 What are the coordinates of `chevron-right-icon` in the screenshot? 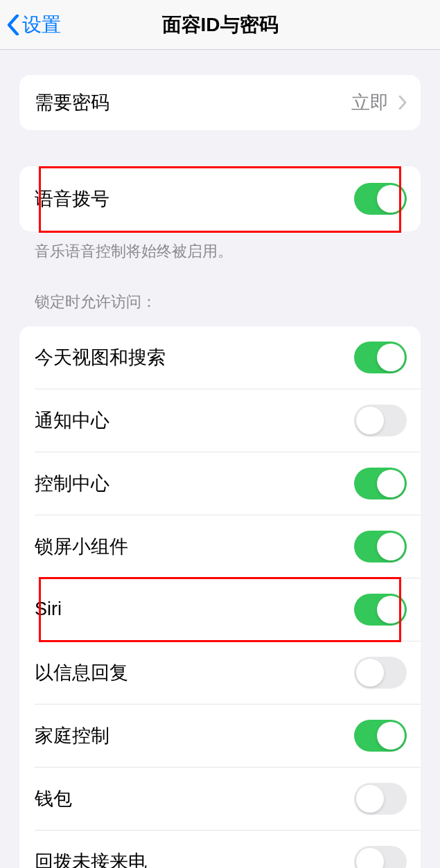 It's located at (403, 103).